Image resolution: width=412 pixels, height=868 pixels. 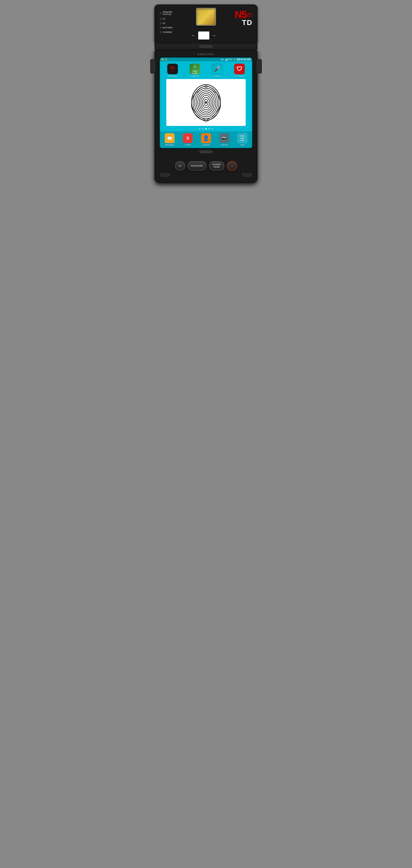 I want to click on edit-icon: ✏️, so click(x=166, y=59).